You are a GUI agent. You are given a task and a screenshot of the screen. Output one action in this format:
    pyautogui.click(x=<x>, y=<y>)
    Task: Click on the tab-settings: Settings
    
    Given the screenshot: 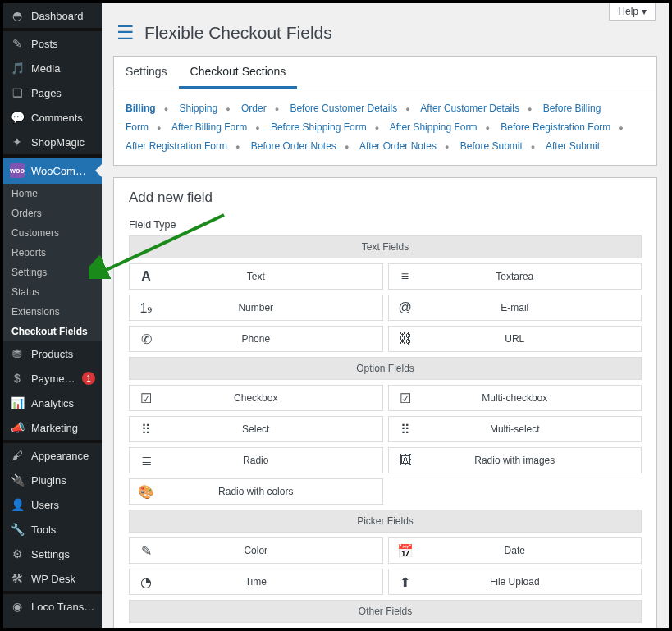 What is the action you would take?
    pyautogui.click(x=146, y=72)
    